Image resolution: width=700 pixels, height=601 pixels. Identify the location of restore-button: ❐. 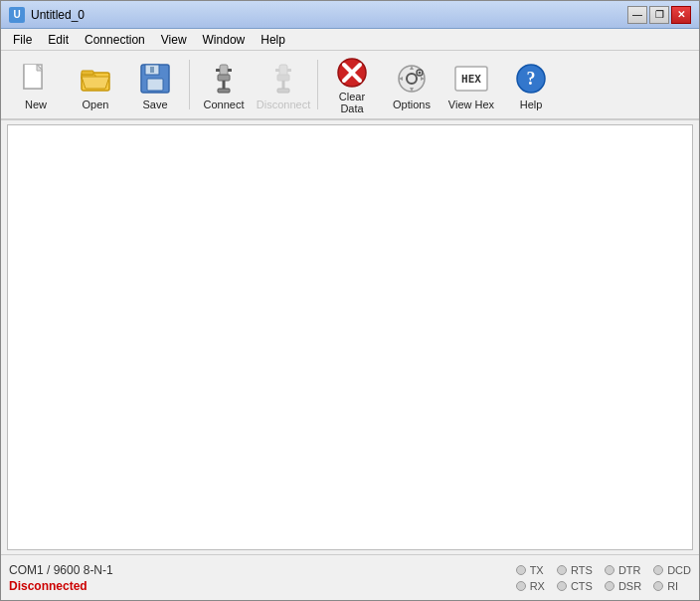
(659, 15).